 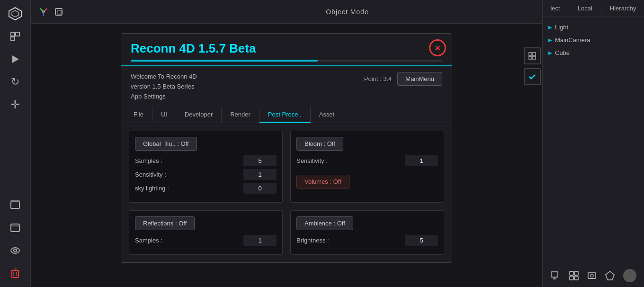 What do you see at coordinates (592, 276) in the screenshot?
I see `disc-icon` at bounding box center [592, 276].